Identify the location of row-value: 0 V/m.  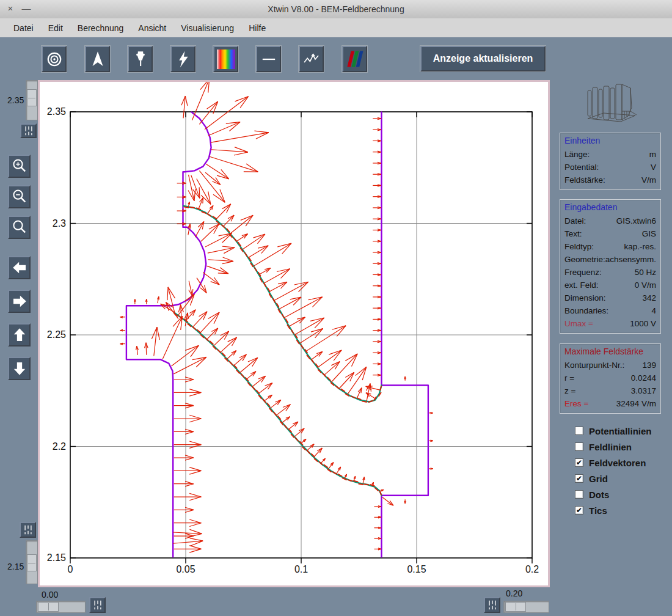
(645, 285).